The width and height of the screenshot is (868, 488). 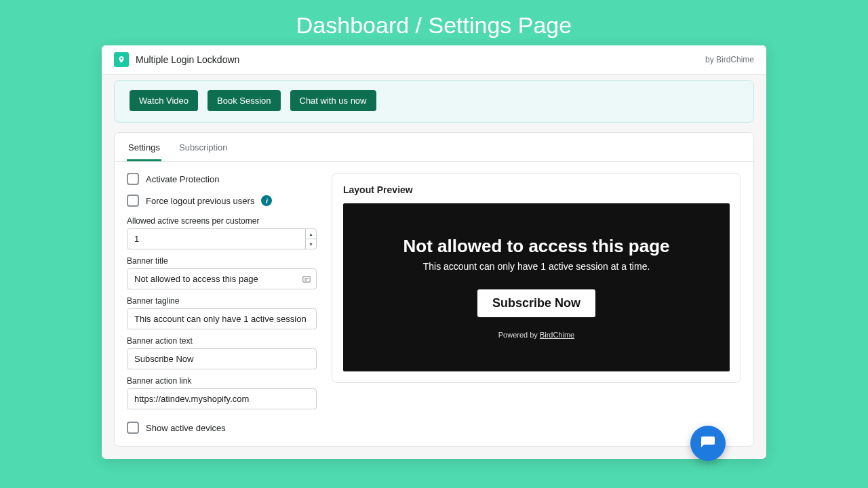 What do you see at coordinates (536, 304) in the screenshot?
I see `preview-cta-button: Subscribe Now` at bounding box center [536, 304].